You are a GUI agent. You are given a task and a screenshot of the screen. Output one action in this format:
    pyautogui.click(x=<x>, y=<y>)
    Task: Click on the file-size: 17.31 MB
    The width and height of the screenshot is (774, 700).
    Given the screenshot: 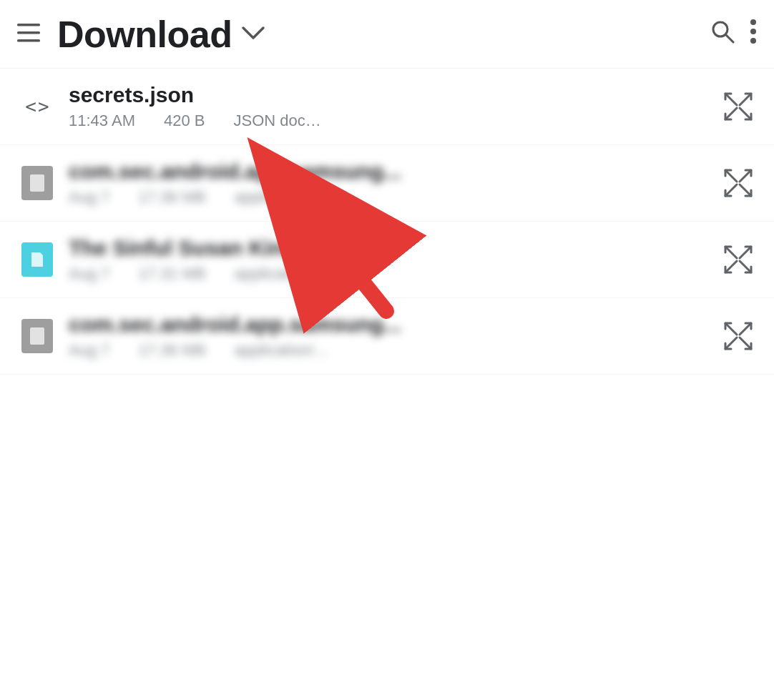 What is the action you would take?
    pyautogui.click(x=172, y=274)
    